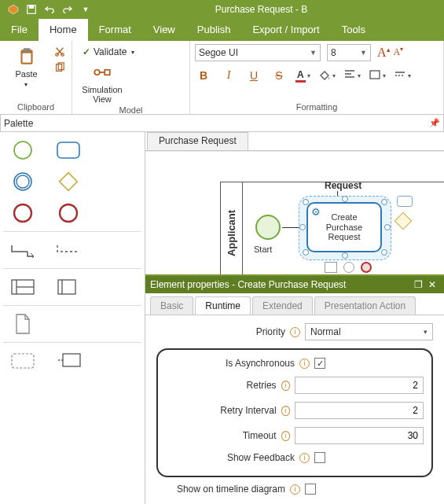 The width and height of the screenshot is (444, 504). What do you see at coordinates (295, 142) in the screenshot?
I see `document-tabs: Purchase Request` at bounding box center [295, 142].